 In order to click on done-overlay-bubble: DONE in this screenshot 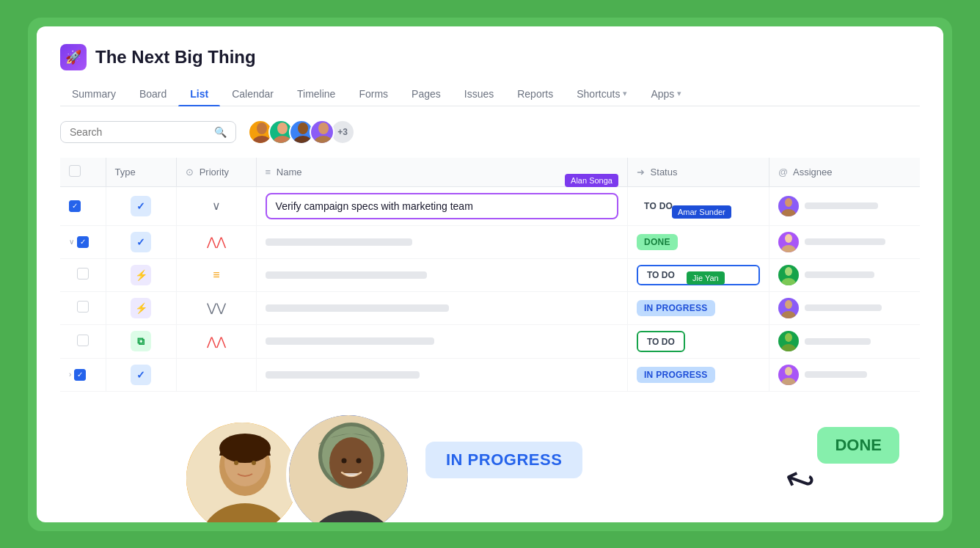, I will do `click(858, 445)`.